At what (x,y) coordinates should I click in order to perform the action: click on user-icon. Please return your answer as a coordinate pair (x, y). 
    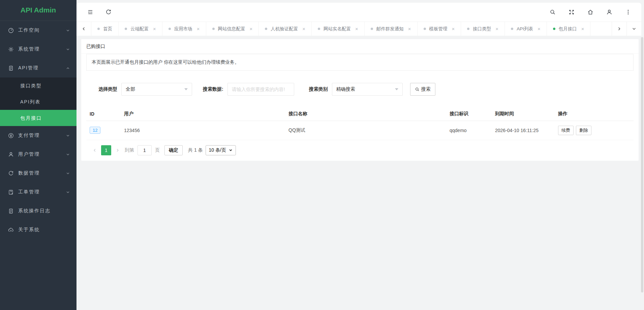
    Looking at the image, I should click on (609, 12).